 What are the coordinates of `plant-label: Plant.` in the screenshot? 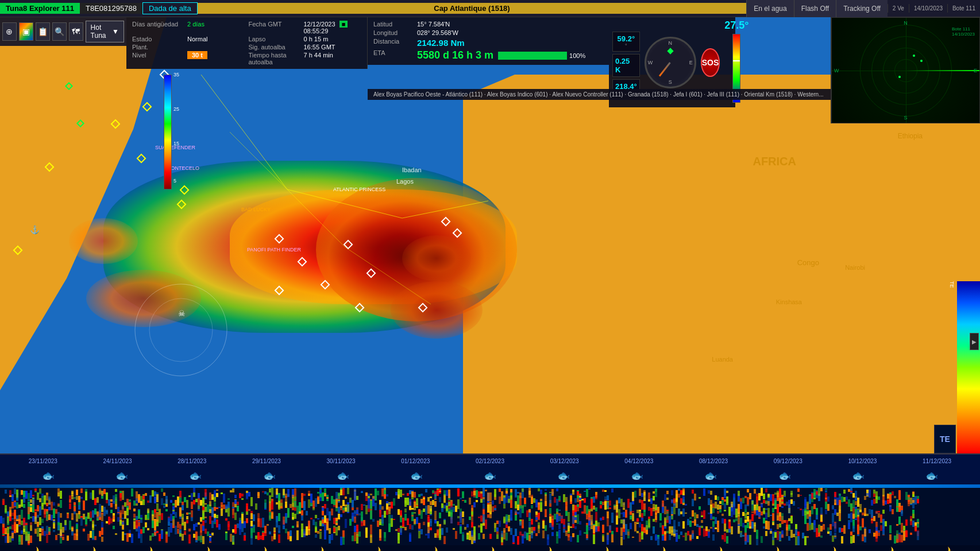 It's located at (158, 47).